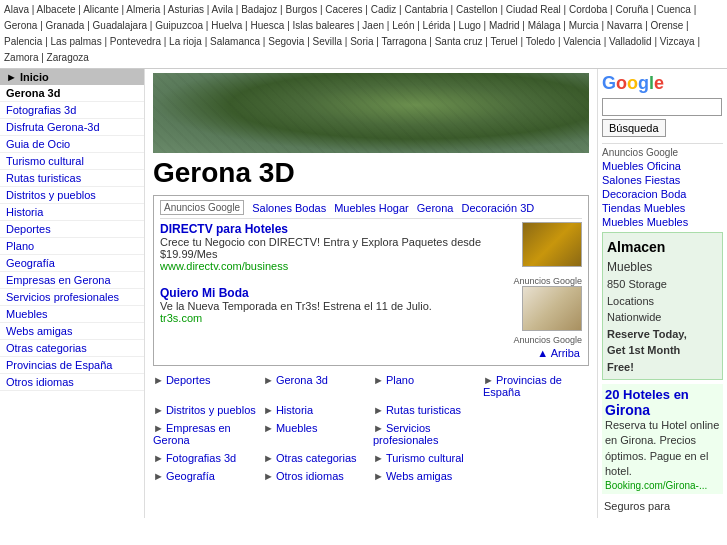 This screenshot has height=545, width=727. What do you see at coordinates (72, 246) in the screenshot?
I see `sidebar-item-plano: Plano` at bounding box center [72, 246].